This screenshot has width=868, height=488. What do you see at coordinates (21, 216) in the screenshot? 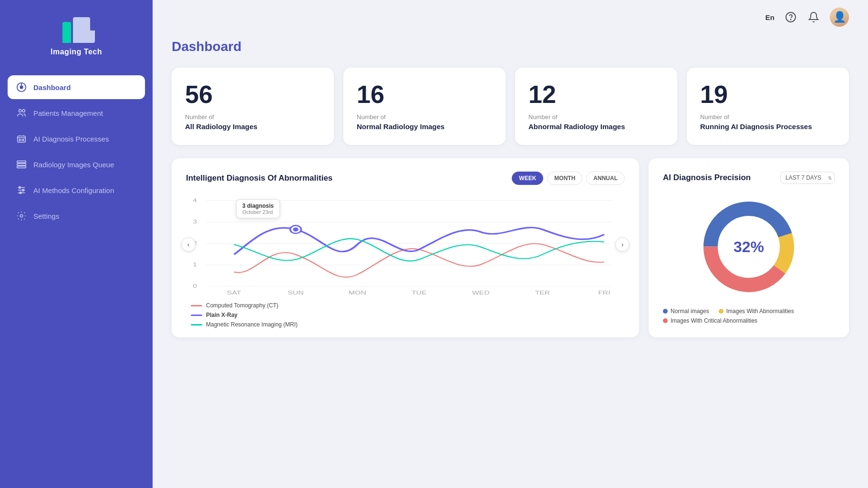
I see `settings-icon` at bounding box center [21, 216].